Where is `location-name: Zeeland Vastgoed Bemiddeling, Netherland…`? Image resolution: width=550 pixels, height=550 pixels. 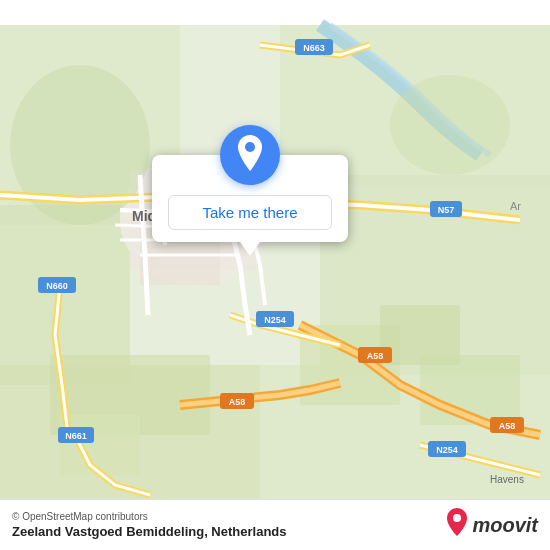
location-name: Zeeland Vastgoed Bemiddeling, Netherland… is located at coordinates (150, 532).